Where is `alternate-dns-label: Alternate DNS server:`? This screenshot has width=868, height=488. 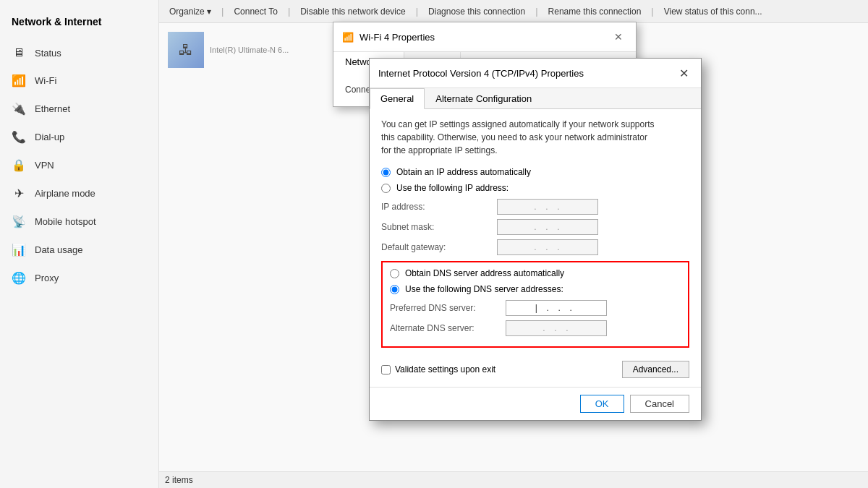 alternate-dns-label: Alternate DNS server: is located at coordinates (448, 328).